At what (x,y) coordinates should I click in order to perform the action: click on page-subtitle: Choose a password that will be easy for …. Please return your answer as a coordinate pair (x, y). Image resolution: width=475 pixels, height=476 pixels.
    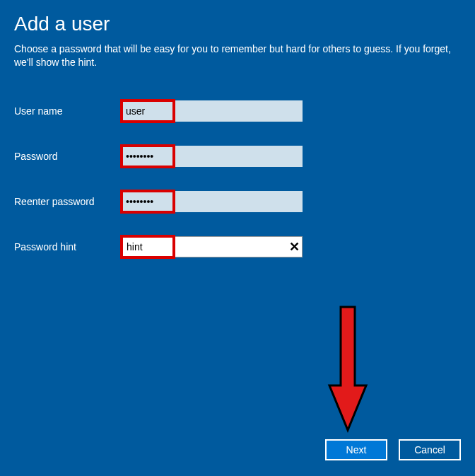
    Looking at the image, I should click on (233, 56).